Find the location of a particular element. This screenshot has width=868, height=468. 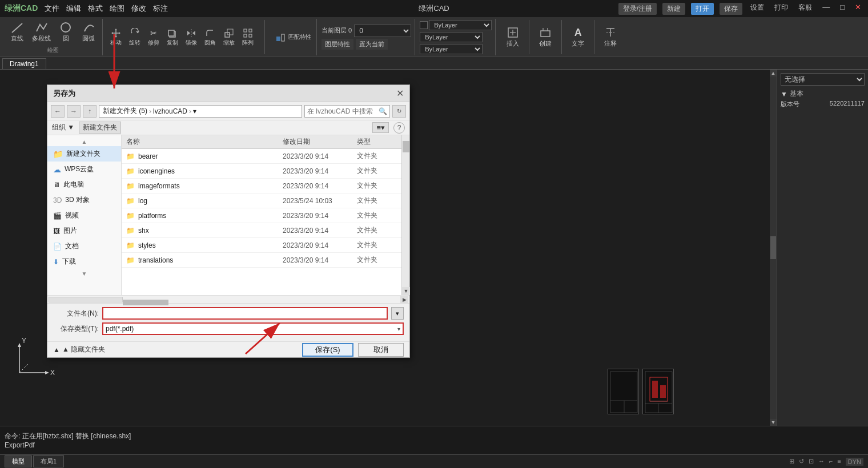

menu-file: 文件 is located at coordinates (52, 9).